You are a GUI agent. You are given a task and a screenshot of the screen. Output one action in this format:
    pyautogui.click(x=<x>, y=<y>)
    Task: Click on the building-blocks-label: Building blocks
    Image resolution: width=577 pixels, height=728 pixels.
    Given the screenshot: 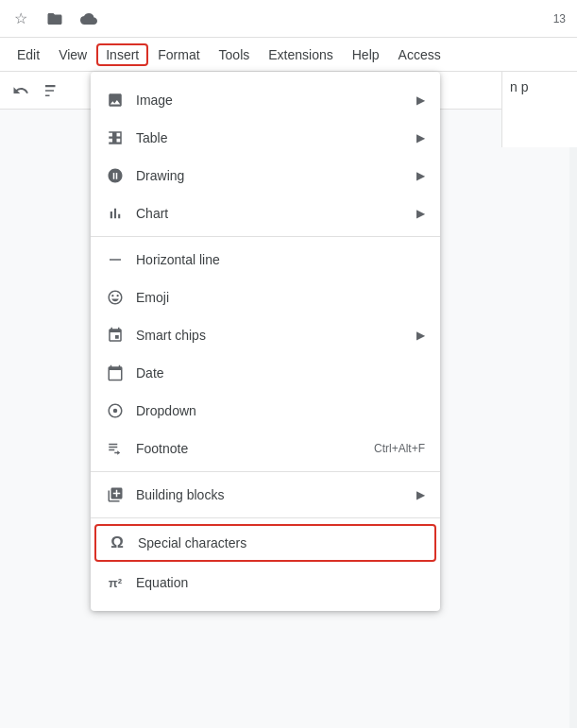 What is the action you would take?
    pyautogui.click(x=270, y=495)
    